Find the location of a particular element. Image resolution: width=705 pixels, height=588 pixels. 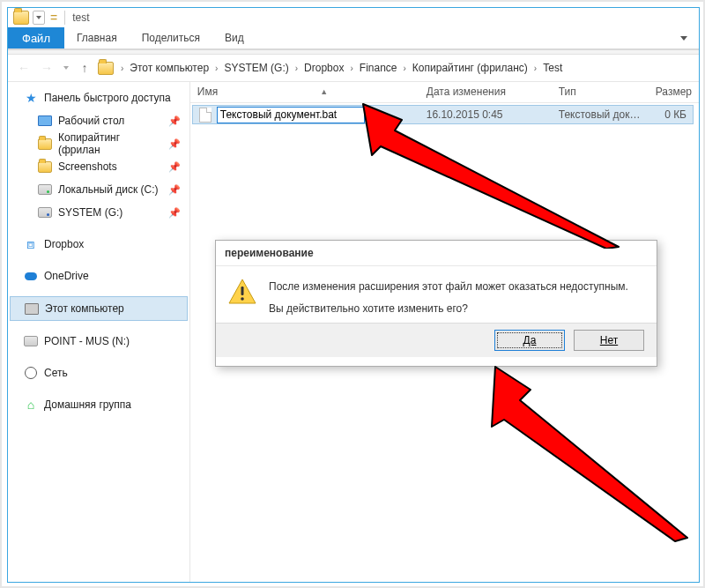

col-name-label: Имя is located at coordinates (208, 92).